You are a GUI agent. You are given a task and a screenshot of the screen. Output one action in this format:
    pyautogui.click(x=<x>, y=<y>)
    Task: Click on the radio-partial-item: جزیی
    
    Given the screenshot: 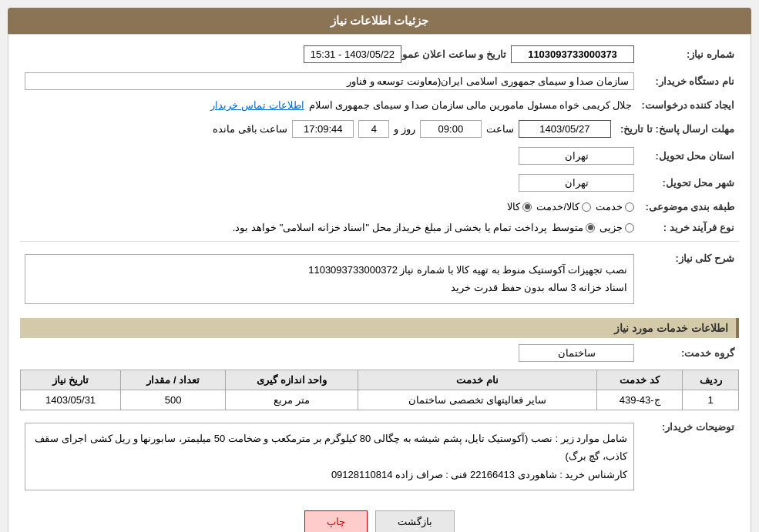 What is the action you would take?
    pyautogui.click(x=616, y=228)
    